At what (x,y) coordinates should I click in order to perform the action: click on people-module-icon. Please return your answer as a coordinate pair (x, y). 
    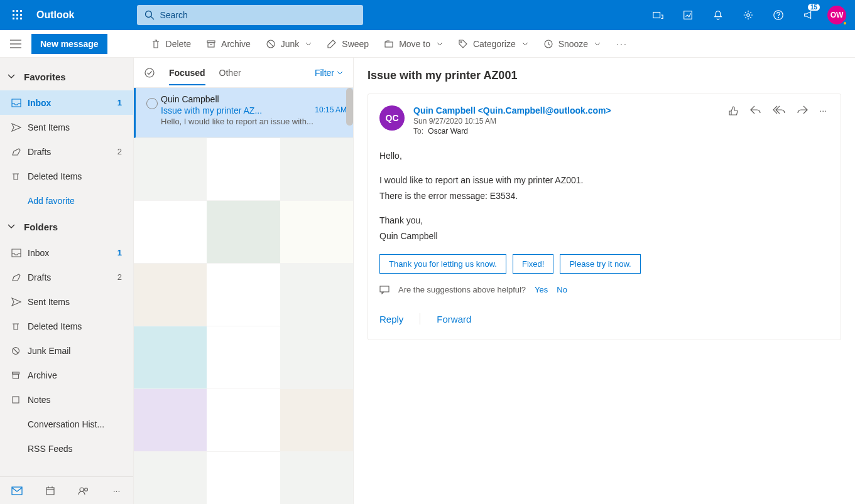
    Looking at the image, I should click on (84, 491).